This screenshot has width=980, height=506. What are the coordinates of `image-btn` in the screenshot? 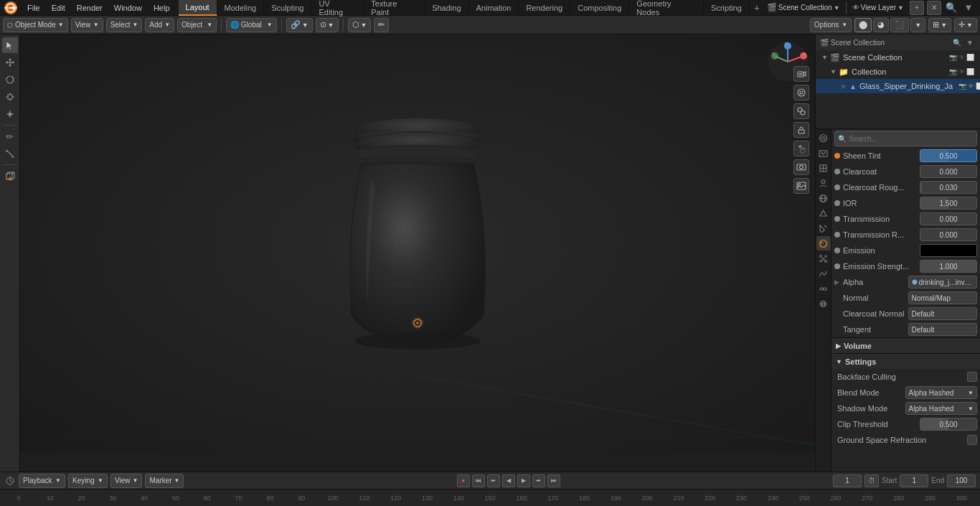 It's located at (801, 186).